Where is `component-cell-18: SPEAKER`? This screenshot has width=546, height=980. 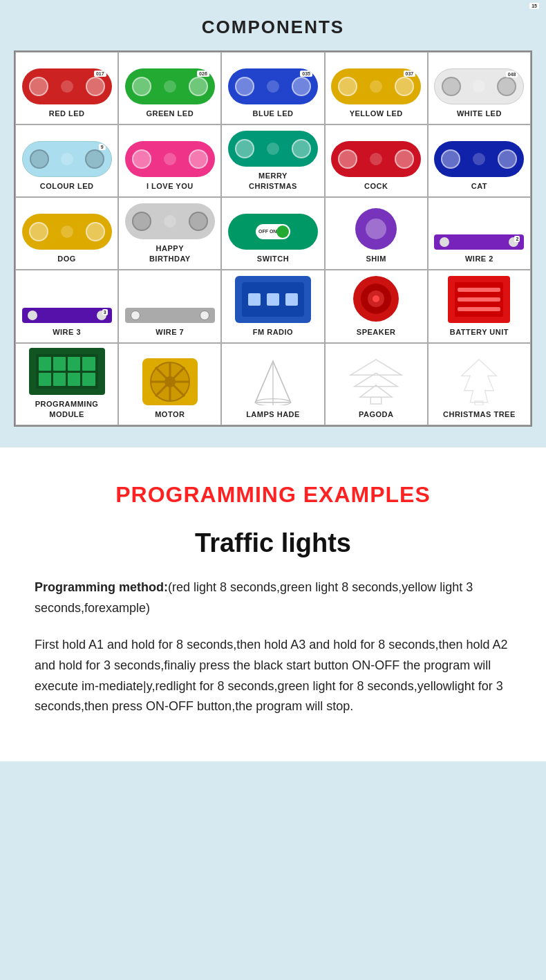 component-cell-18: SPEAKER is located at coordinates (376, 306).